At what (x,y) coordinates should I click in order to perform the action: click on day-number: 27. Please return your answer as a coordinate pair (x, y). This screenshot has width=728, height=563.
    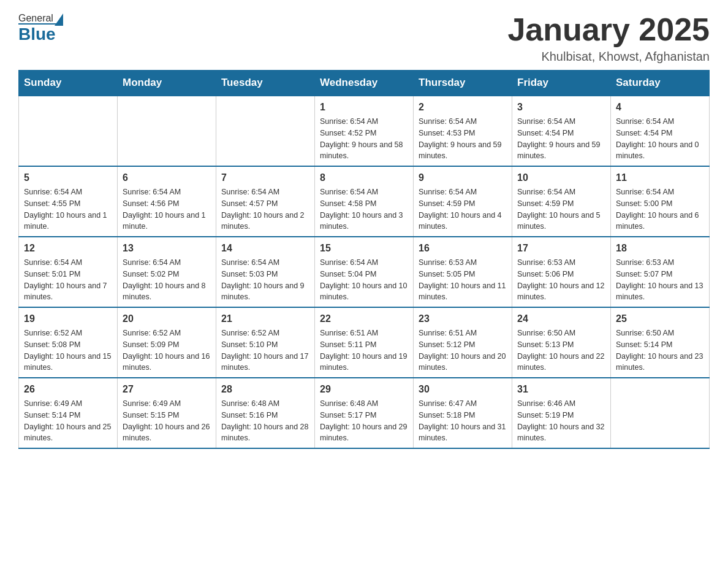
    Looking at the image, I should click on (167, 389).